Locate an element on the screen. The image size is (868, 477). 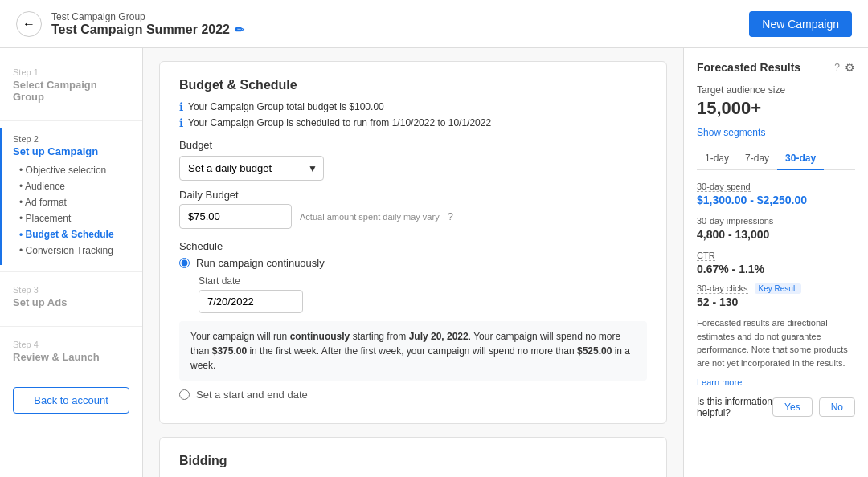
learn-more-link: Learn more is located at coordinates (719, 382).